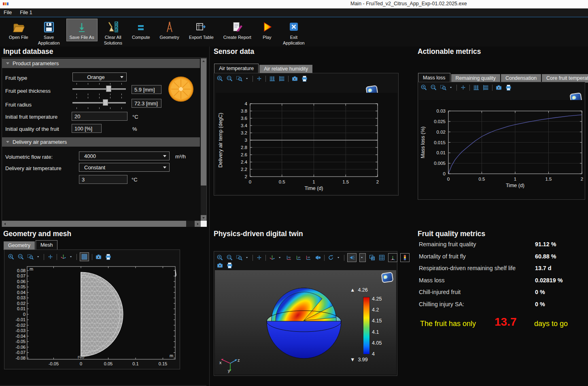 This screenshot has height=386, width=588. Describe the element at coordinates (204, 218) in the screenshot. I see `scroll-down-button` at that location.